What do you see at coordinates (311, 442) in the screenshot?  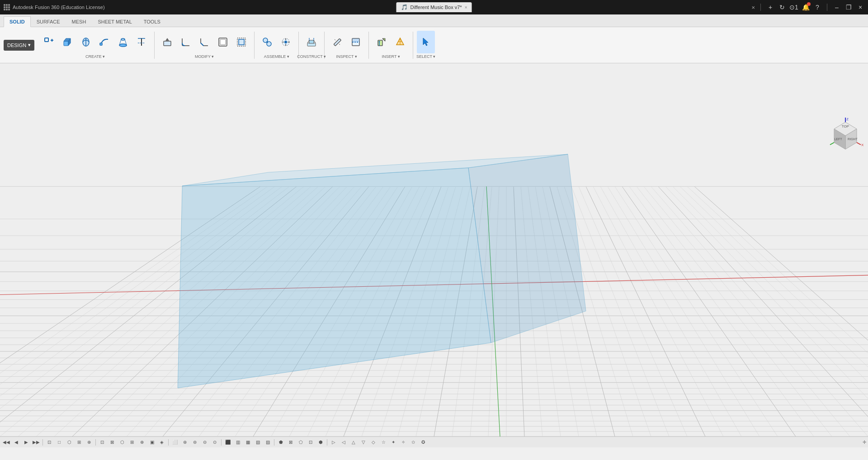 I see `timeline-btn-26: ⊡` at bounding box center [311, 442].